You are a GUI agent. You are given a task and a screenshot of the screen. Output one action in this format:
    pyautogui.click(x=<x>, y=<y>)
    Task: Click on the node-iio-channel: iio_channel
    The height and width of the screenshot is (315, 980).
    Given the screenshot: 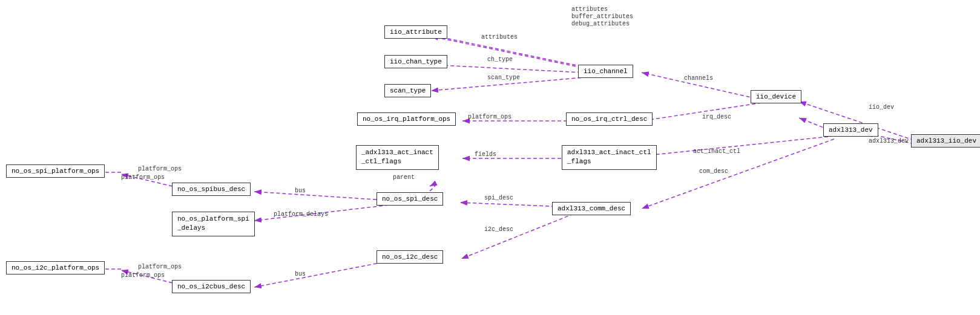 What is the action you would take?
    pyautogui.click(x=605, y=71)
    